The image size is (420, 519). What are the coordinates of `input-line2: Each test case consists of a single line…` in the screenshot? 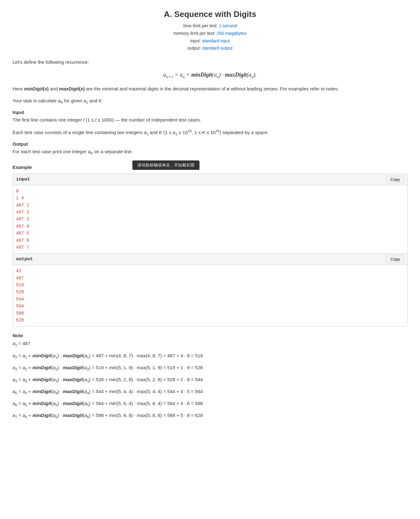 It's located at (210, 132).